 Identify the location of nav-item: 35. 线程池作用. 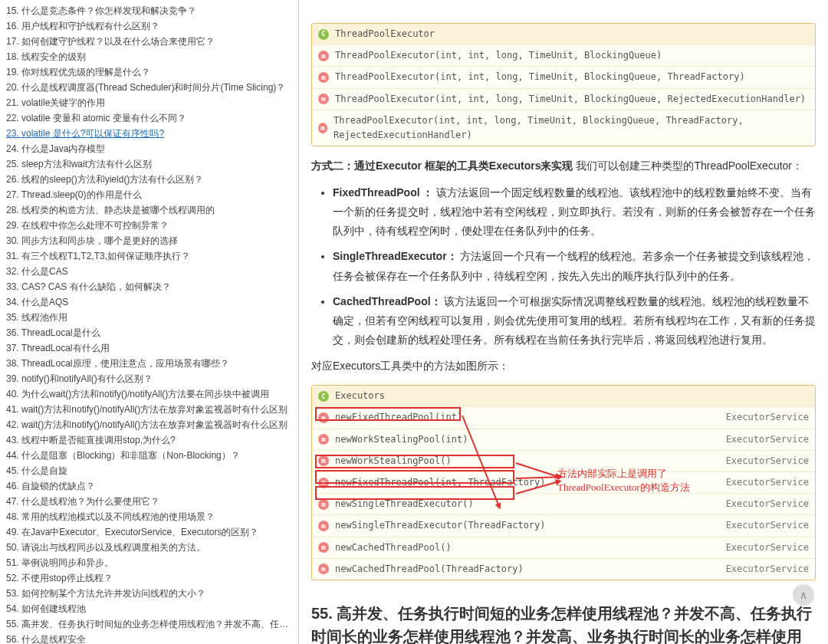
(149, 317).